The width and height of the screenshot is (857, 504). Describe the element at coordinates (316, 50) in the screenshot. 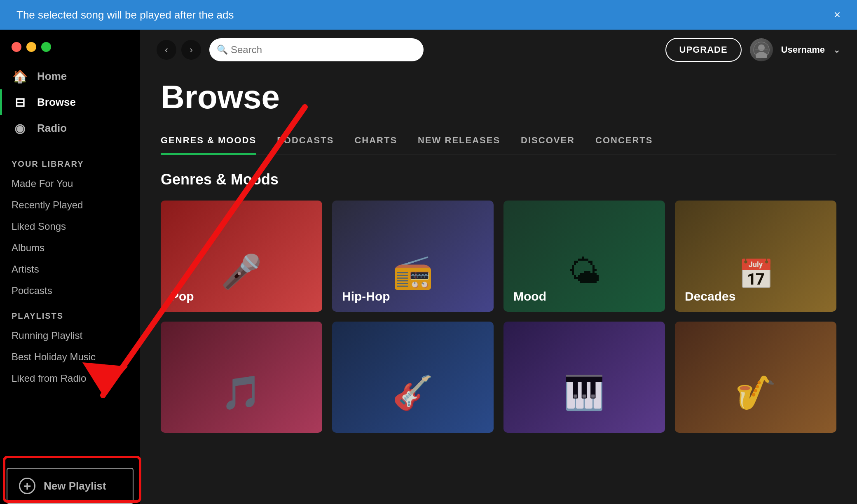

I see `search-input` at that location.